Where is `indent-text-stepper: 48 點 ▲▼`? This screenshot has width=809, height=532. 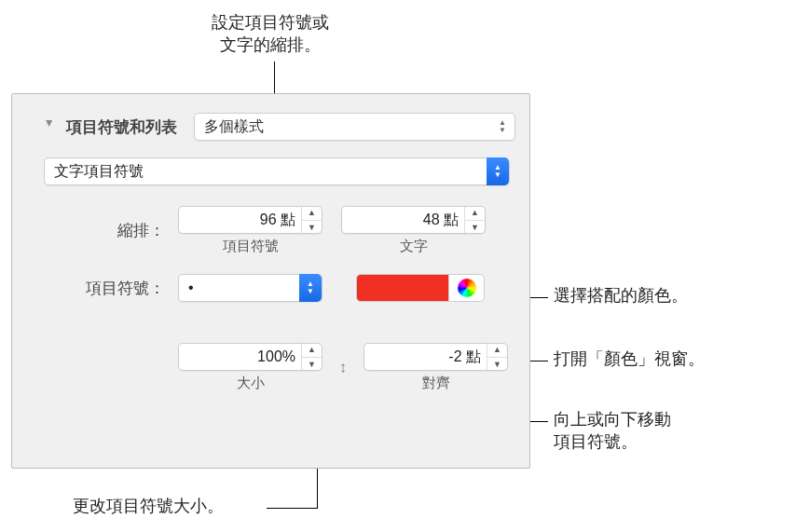
indent-text-stepper: 48 點 ▲▼ is located at coordinates (414, 220).